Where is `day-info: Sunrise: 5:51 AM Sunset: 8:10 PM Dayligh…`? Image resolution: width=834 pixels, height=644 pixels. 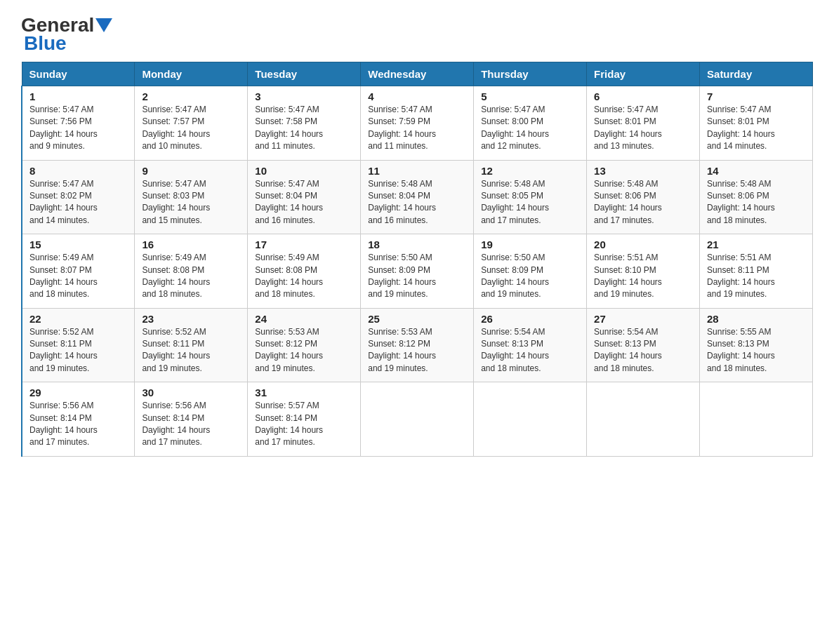
day-info: Sunrise: 5:51 AM Sunset: 8:10 PM Dayligh… is located at coordinates (643, 276).